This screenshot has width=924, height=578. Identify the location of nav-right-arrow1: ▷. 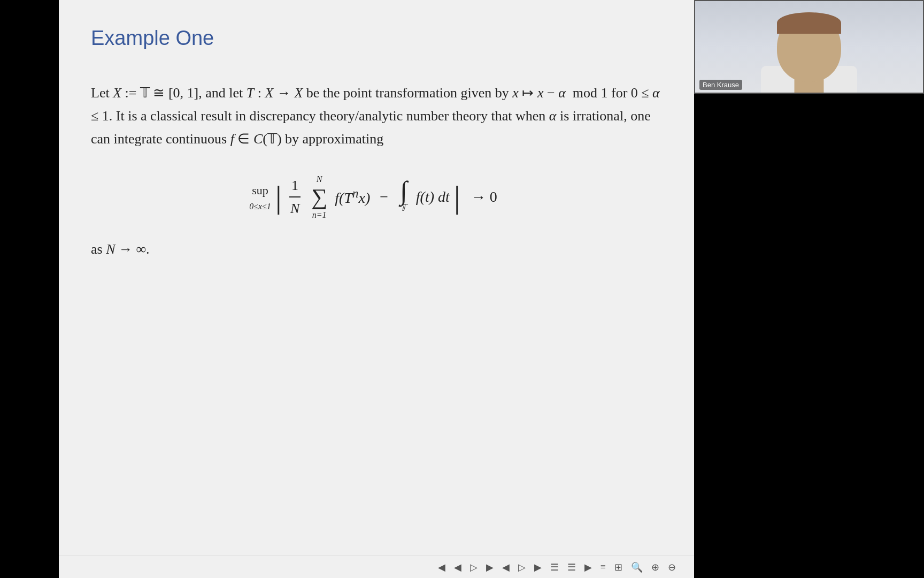
(474, 567).